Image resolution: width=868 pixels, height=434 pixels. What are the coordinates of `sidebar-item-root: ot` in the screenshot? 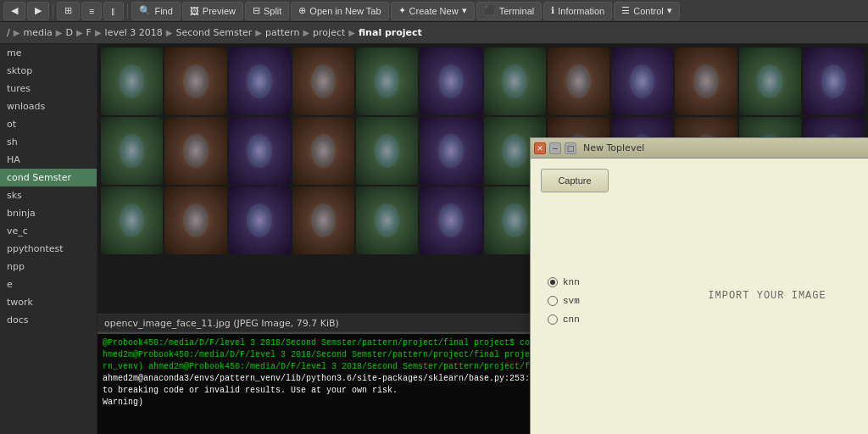 It's located at (48, 124).